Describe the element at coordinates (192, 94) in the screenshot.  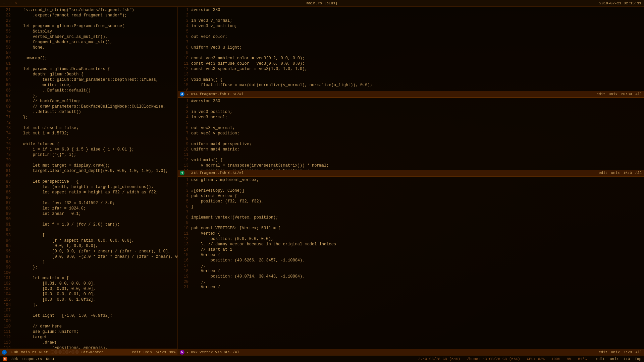
I see `right-top-linecount: - 614` at that location.